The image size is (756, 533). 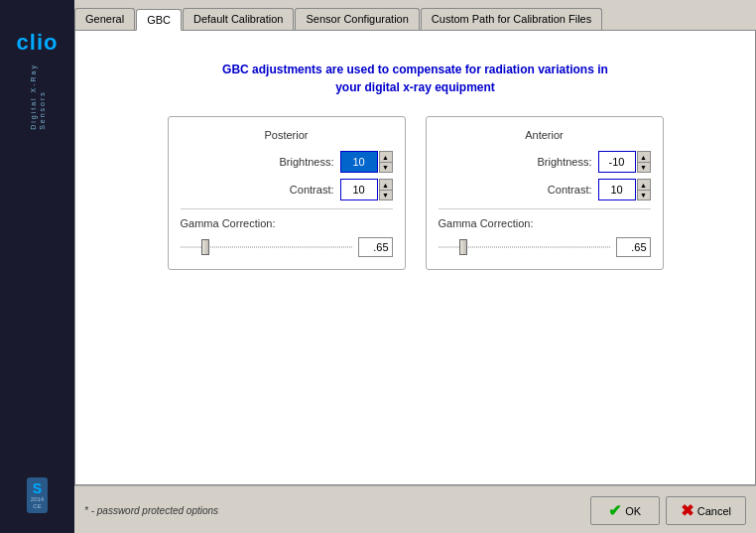 What do you see at coordinates (644, 167) in the screenshot?
I see `anterior-brightness-down: ▼` at bounding box center [644, 167].